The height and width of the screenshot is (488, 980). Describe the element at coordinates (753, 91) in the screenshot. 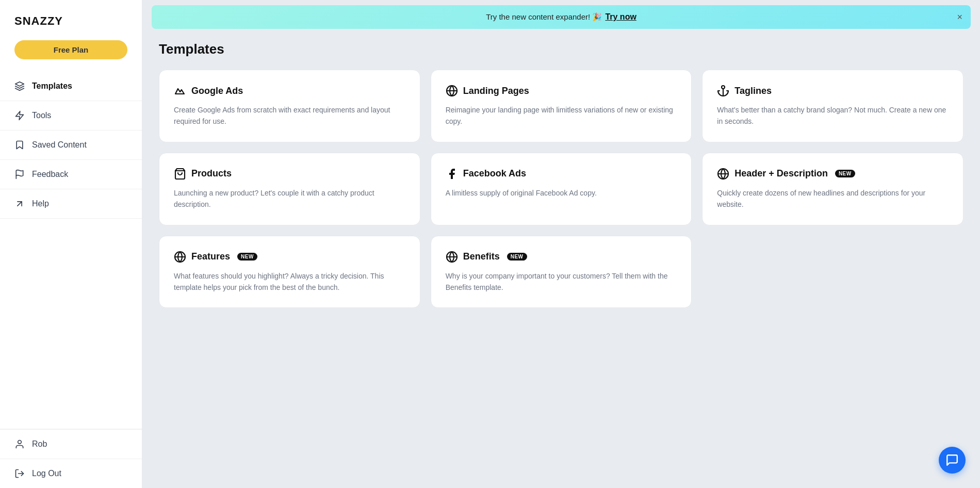

I see `card-title: Taglines` at that location.